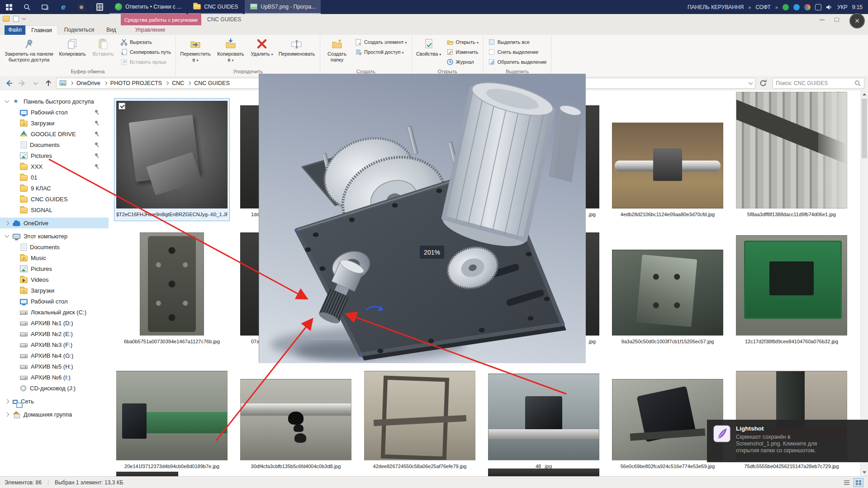 The height and width of the screenshot is (488, 868). What do you see at coordinates (146, 62) in the screenshot?
I see `paste-shortcut-button: Вставить ярлык` at bounding box center [146, 62].